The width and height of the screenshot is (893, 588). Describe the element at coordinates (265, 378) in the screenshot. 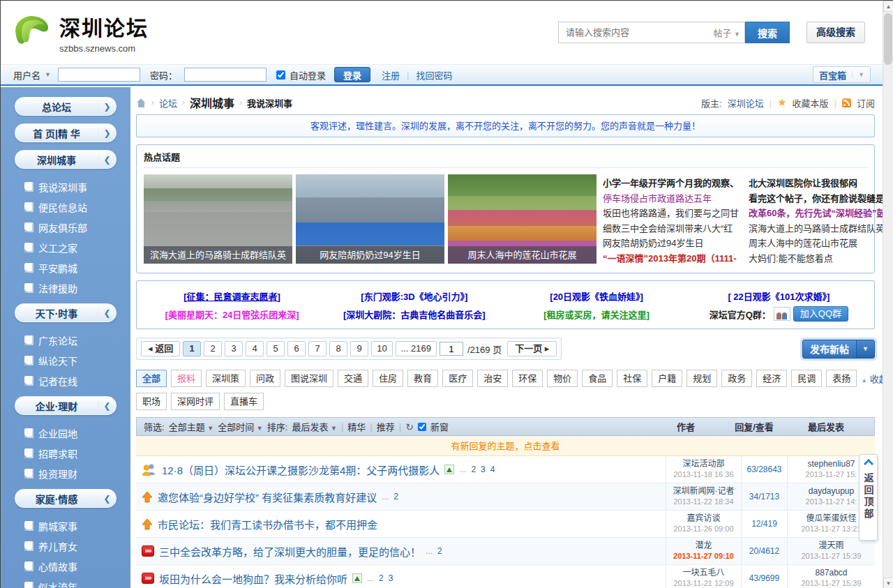

I see `tab-wenzheng: 问政` at that location.